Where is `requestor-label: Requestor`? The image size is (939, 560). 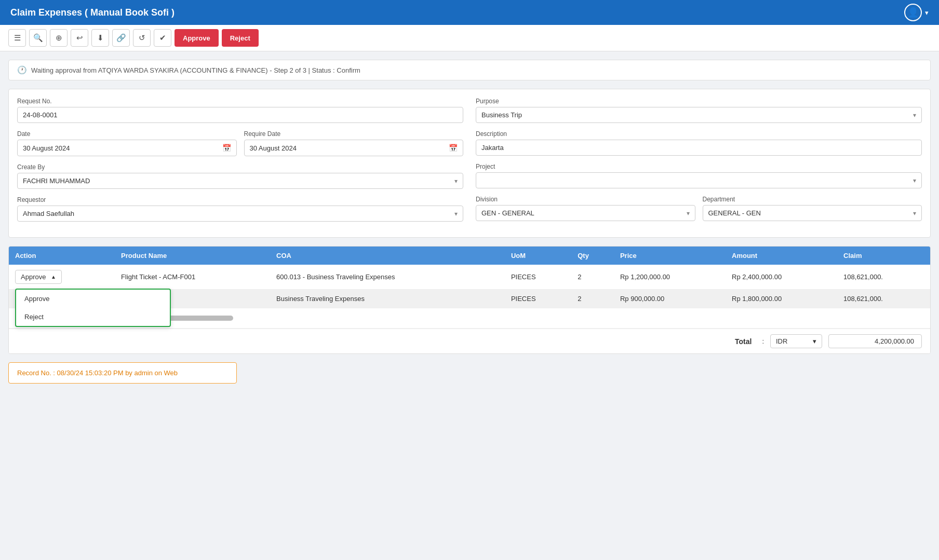
requestor-label: Requestor is located at coordinates (240, 200).